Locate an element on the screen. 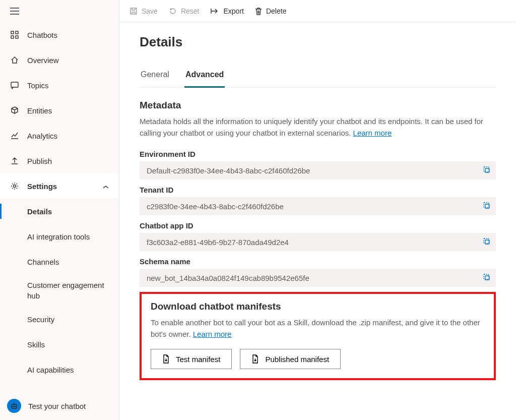 Image resolution: width=516 pixels, height=420 pixels. hamburger-icon is located at coordinates (15, 11).